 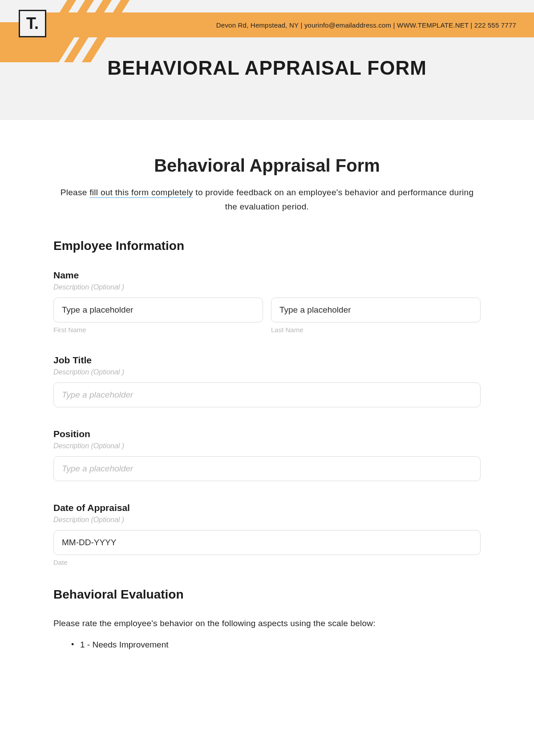 What do you see at coordinates (267, 508) in the screenshot?
I see `date-label: Date of Appraisal` at bounding box center [267, 508].